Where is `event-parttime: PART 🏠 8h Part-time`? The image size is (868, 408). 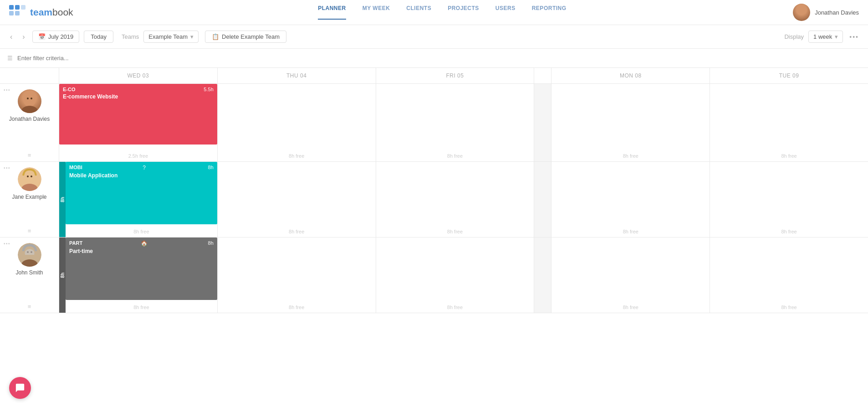
event-parttime: PART 🏠 8h Part-time is located at coordinates (141, 269).